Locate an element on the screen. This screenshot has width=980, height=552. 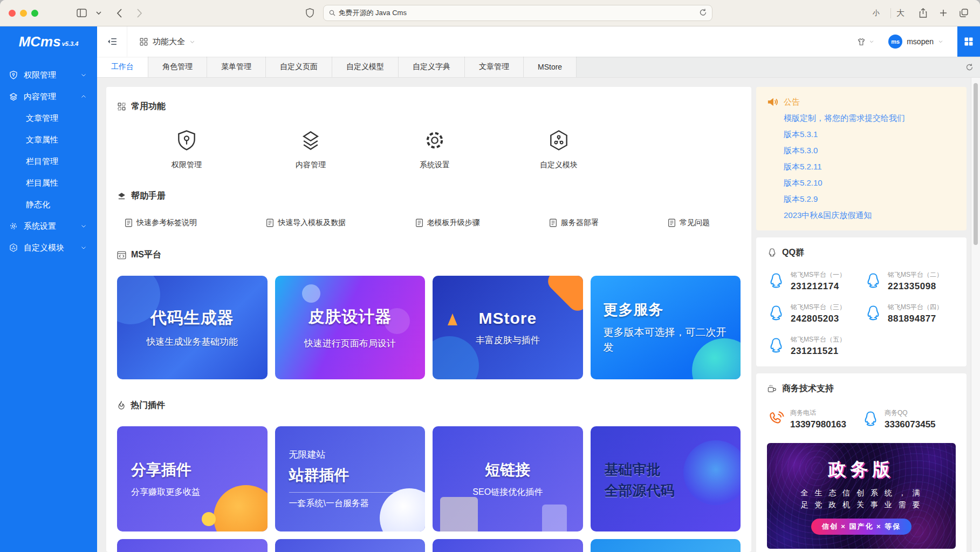
help-link-deploy: 服务器部署 is located at coordinates (574, 223).